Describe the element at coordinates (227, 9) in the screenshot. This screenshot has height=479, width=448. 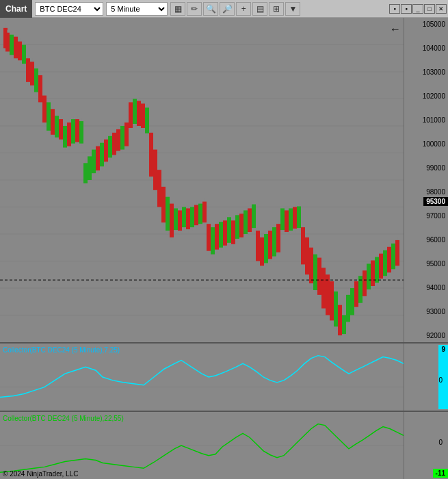
I see `zoom-out-icon: 🔎` at that location.